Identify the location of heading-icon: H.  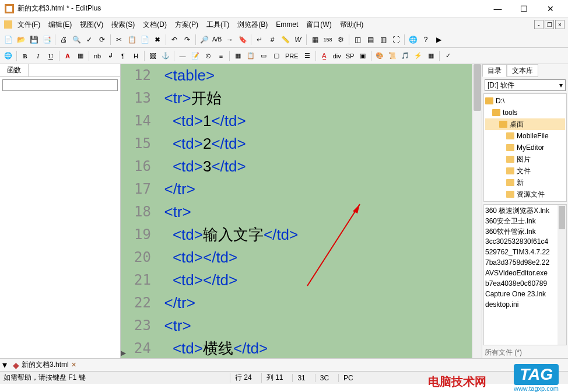
(136, 56).